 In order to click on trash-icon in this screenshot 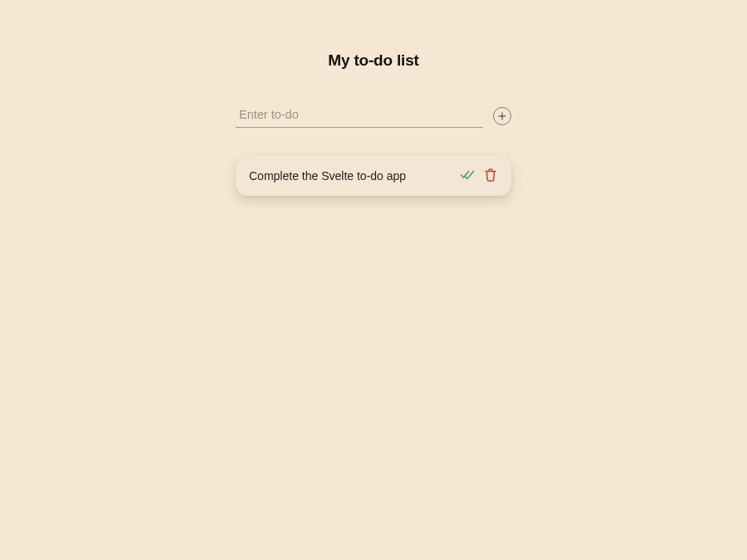, I will do `click(491, 176)`.